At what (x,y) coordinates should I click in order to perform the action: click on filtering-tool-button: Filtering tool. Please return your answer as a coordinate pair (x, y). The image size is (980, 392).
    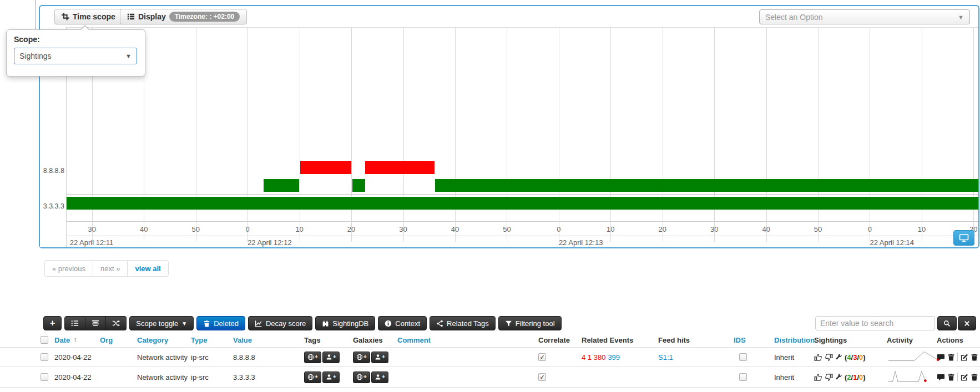
    Looking at the image, I should click on (530, 323).